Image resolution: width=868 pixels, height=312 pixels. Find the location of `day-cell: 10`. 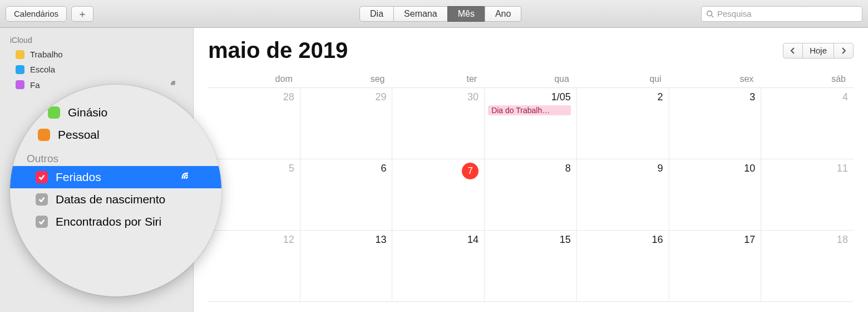

day-cell: 10 is located at coordinates (716, 195).